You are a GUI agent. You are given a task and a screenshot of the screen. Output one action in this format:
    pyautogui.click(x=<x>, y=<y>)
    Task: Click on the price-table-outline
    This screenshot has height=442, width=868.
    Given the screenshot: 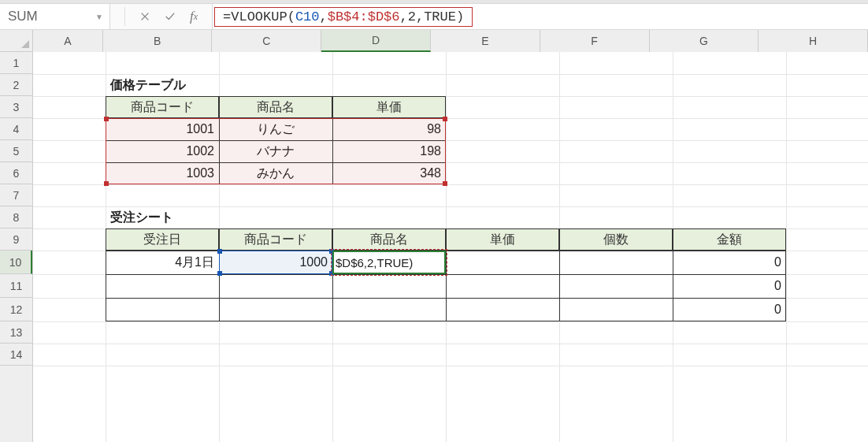 What is the action you would take?
    pyautogui.click(x=276, y=151)
    